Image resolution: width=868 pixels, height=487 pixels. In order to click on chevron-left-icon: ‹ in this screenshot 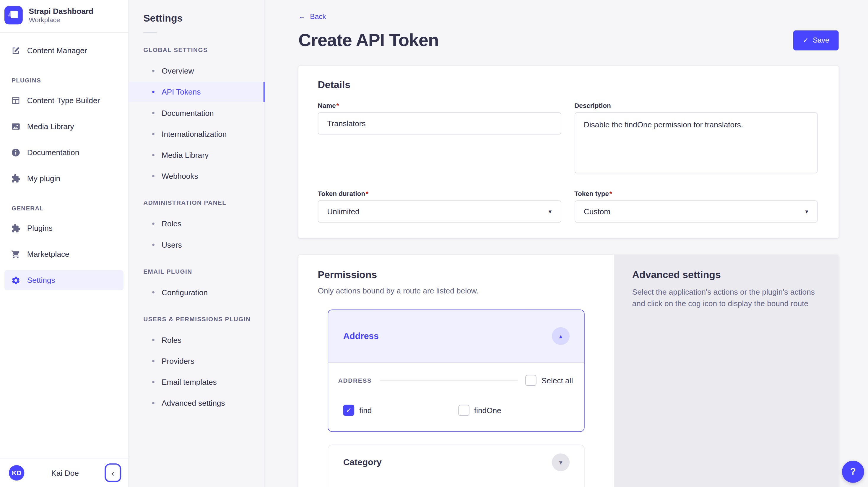, I will do `click(113, 473)`.